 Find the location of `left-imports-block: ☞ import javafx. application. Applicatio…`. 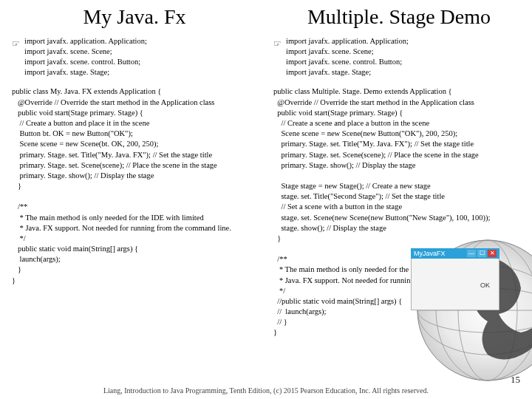

left-imports-block: ☞ import javafx. application. Applicatio… is located at coordinates (134, 58).